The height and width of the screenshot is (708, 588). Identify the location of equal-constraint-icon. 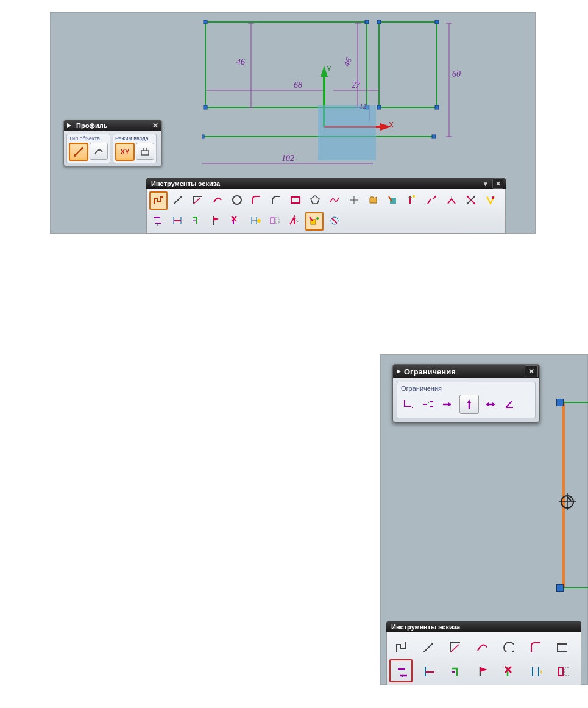
(491, 404).